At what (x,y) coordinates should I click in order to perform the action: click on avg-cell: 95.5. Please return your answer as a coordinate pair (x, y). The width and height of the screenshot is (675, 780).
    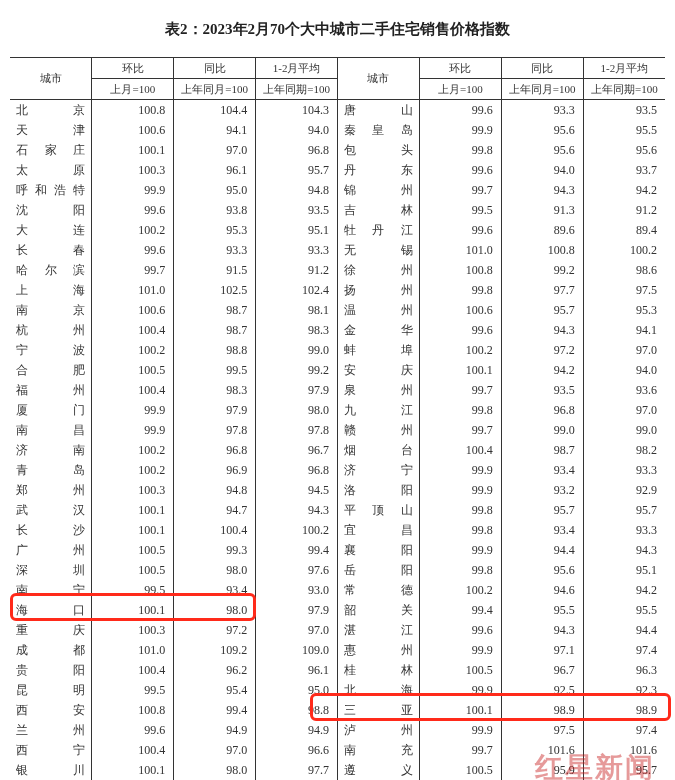
    Looking at the image, I should click on (624, 610).